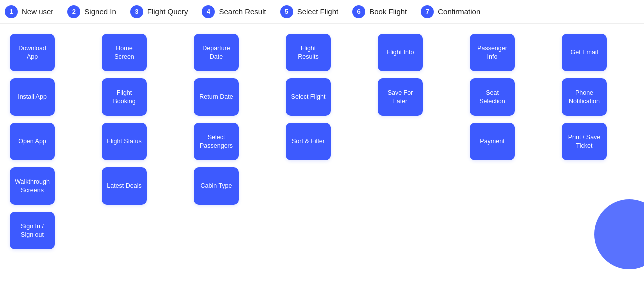 This screenshot has height=286, width=644. What do you see at coordinates (492, 142) in the screenshot?
I see `card-payment: Payment` at bounding box center [492, 142].